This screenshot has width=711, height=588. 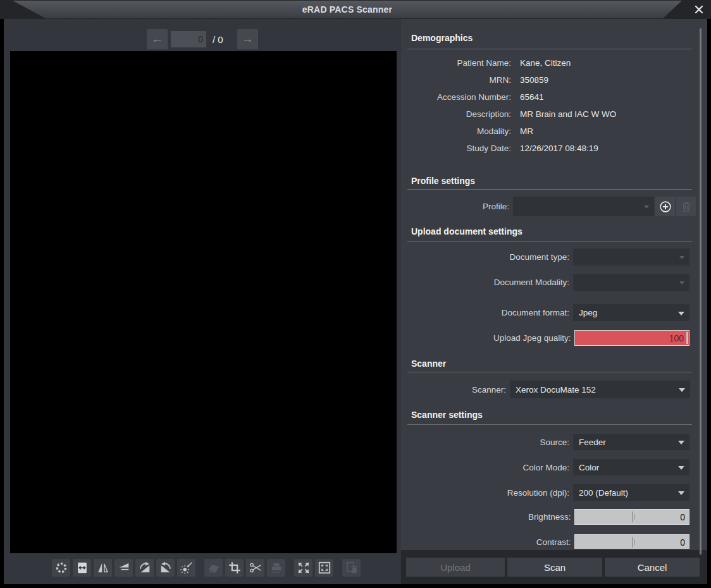 I want to click on action-bar: Upload Scan Cancel, so click(x=554, y=567).